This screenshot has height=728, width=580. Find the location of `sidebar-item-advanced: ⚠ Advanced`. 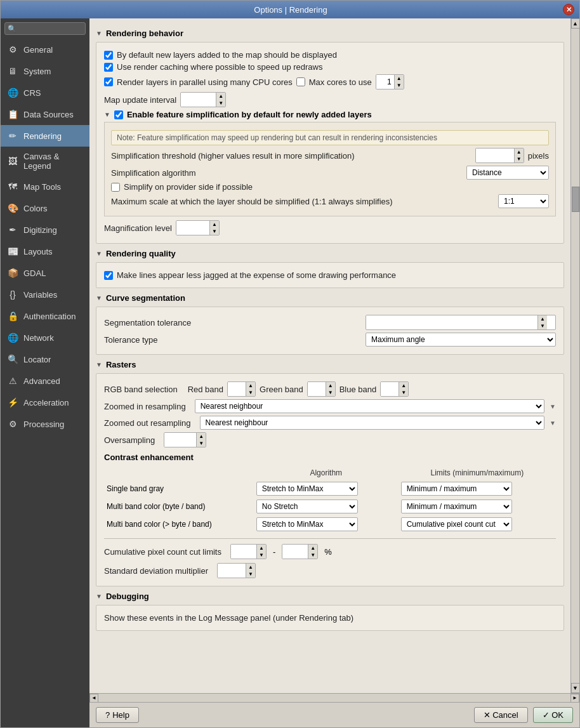

sidebar-item-advanced: ⚠ Advanced is located at coordinates (45, 381).